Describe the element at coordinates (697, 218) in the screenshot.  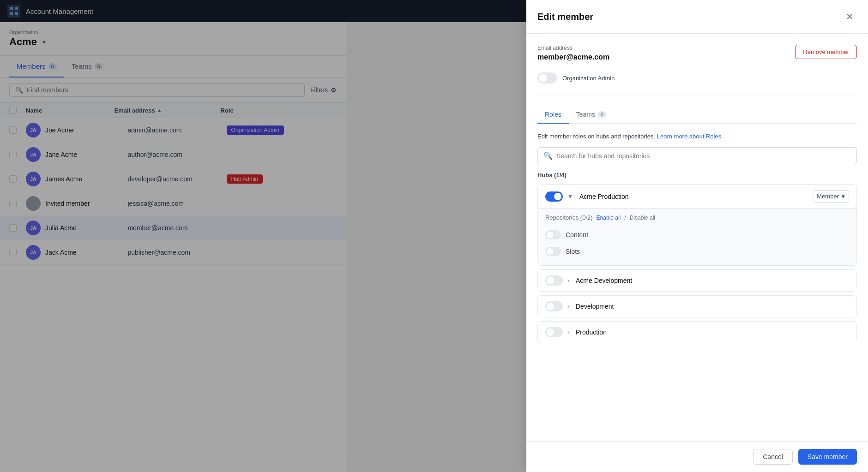
I see `repos-header: Repositories (0/2) Enable all / Disable …` at that location.